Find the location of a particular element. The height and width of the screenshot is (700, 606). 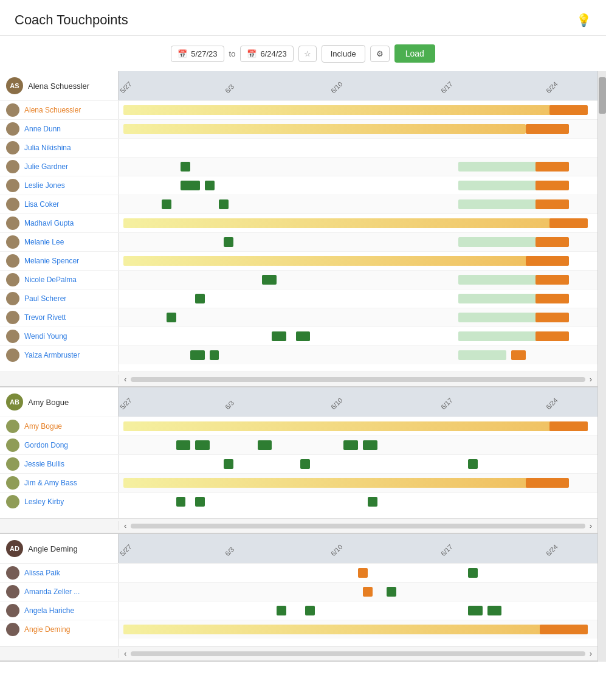

person-name: Leslie Jones is located at coordinates (45, 185).